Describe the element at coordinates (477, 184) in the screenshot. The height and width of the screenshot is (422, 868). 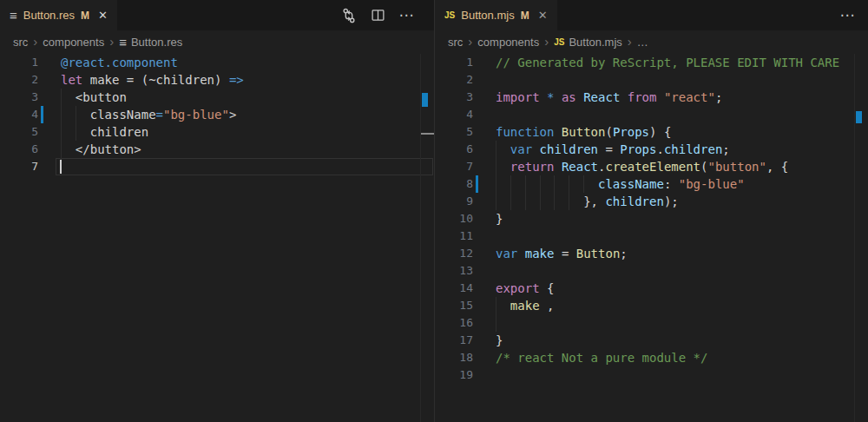
I see `gutter-modified-indicator` at that location.